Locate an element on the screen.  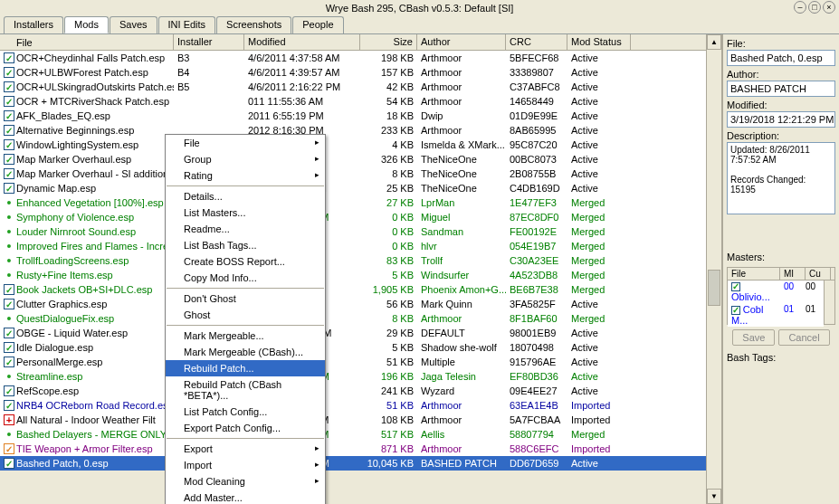
menu-item-file: File is located at coordinates (245, 143).